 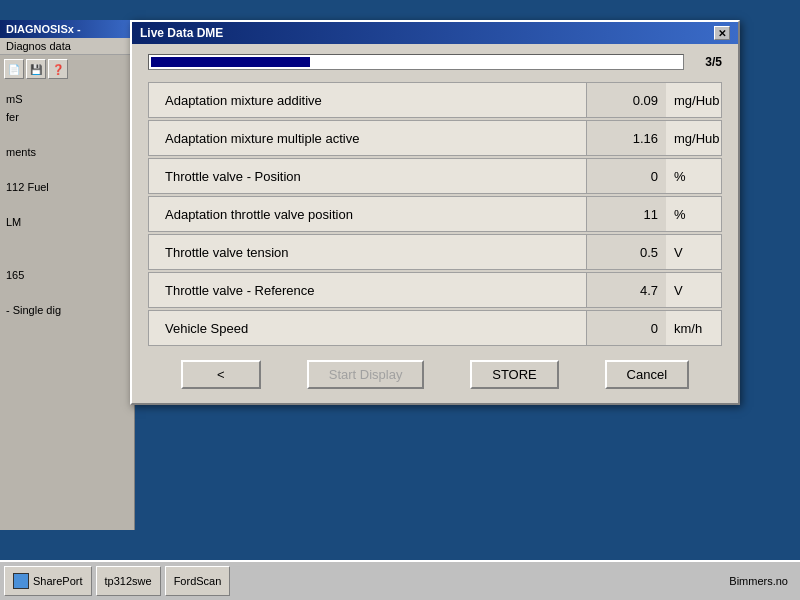 What do you see at coordinates (694, 214) in the screenshot?
I see `row-unit-3: %` at bounding box center [694, 214].